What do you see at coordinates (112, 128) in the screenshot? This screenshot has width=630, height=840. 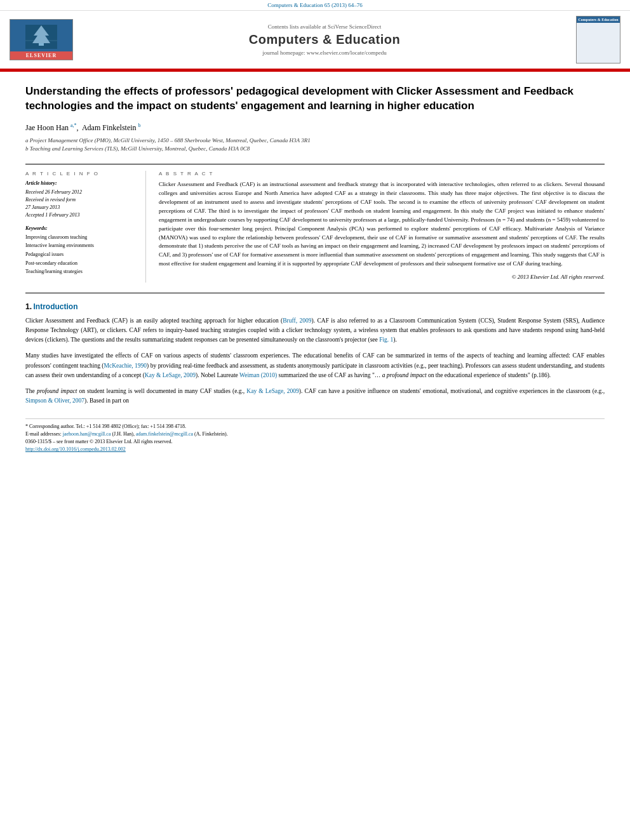 I see `author-adam: Adam Finkelstein b` at bounding box center [112, 128].